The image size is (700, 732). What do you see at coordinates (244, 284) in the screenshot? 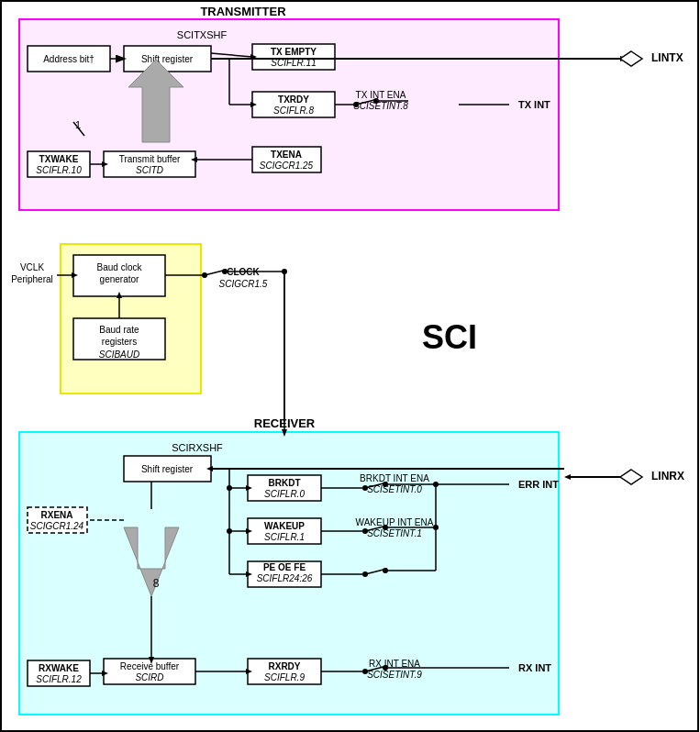
I see `svg-text: SCIGCR1.5` at bounding box center [244, 284].